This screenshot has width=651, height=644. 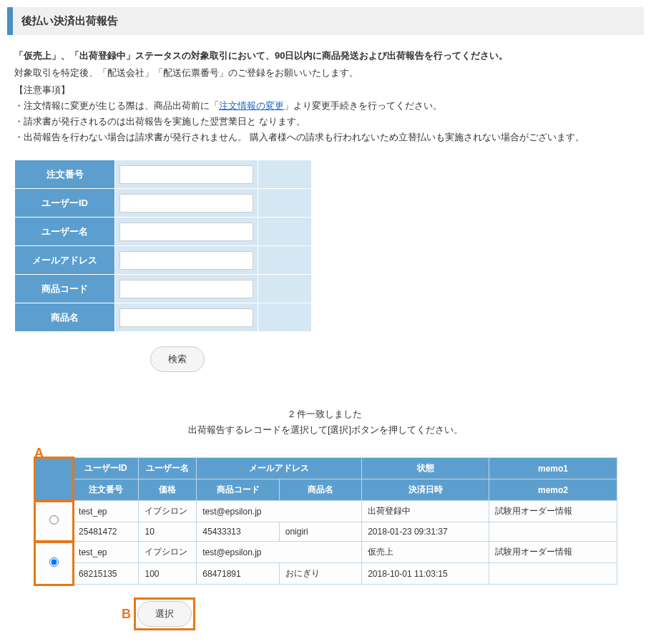 What do you see at coordinates (70, 21) in the screenshot?
I see `page-title: 後払い決済出荷報告` at bounding box center [70, 21].